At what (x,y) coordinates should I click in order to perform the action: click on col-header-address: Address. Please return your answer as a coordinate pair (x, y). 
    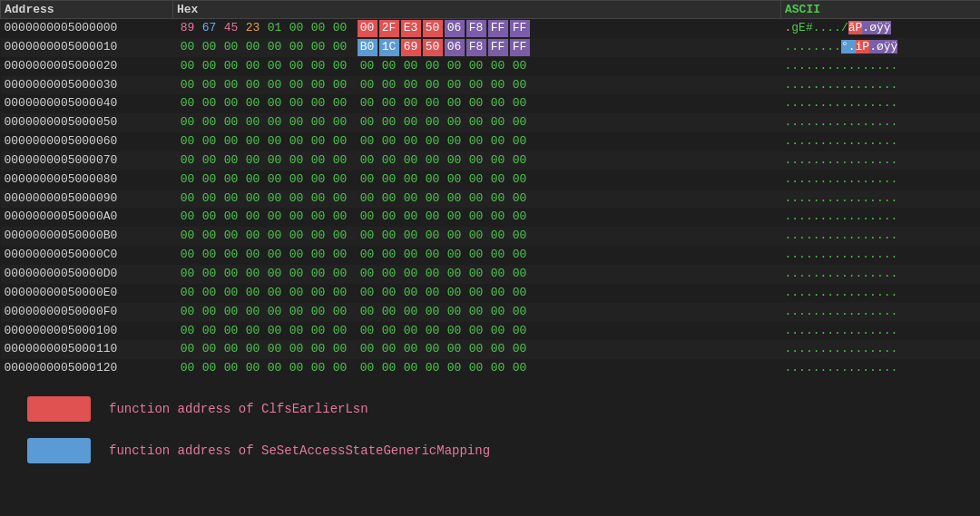
    Looking at the image, I should click on (87, 10).